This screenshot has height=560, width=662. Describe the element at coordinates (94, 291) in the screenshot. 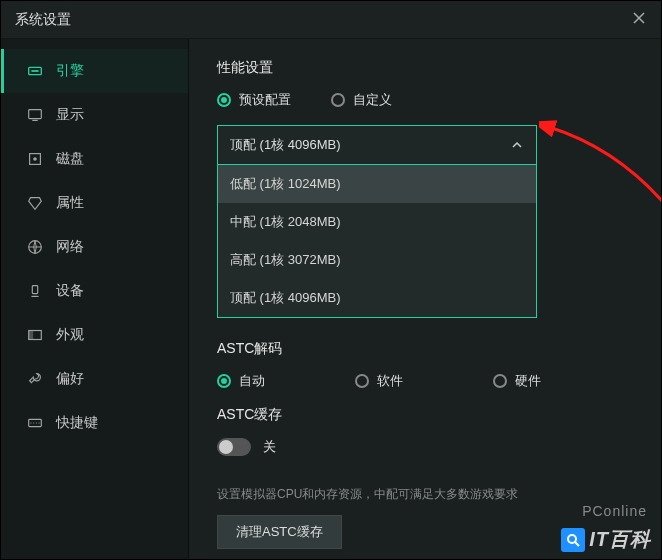

I see `sidebar-item-device: 设备` at that location.